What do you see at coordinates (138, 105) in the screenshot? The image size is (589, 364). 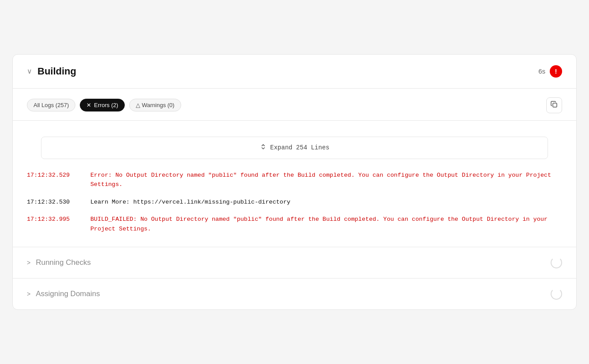 I see `warning-triangle-icon: △` at bounding box center [138, 105].